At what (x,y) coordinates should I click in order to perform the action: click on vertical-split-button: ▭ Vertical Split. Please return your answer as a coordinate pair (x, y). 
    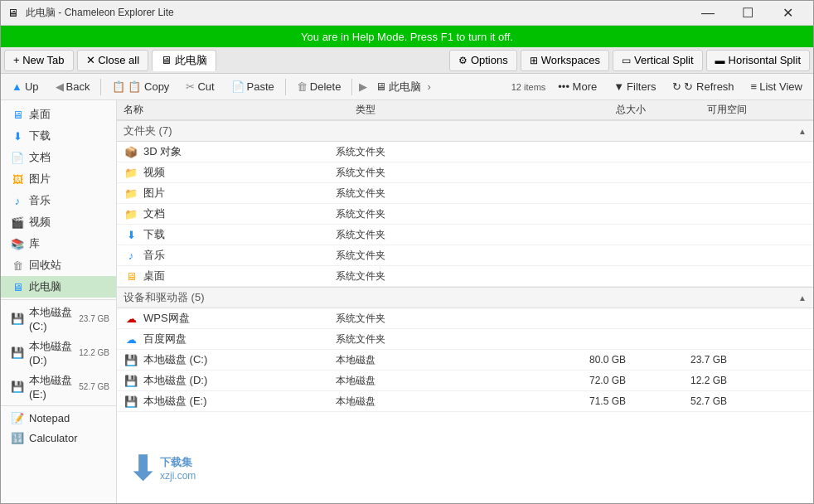
    Looking at the image, I should click on (658, 61).